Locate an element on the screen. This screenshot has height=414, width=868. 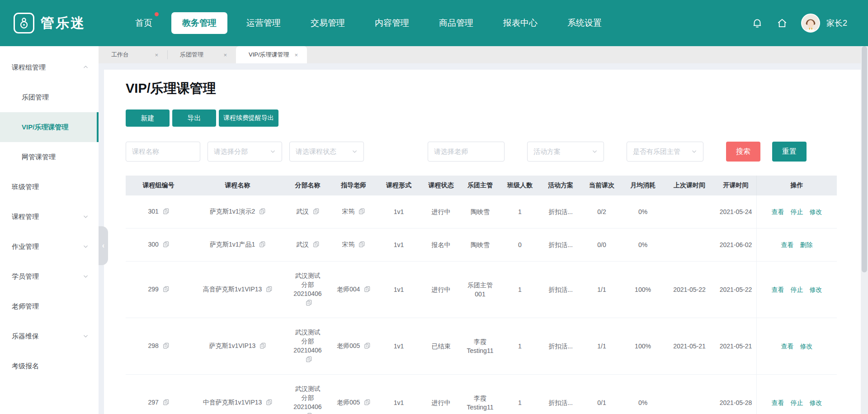
cell-text: 折扣活... is located at coordinates (561, 245).